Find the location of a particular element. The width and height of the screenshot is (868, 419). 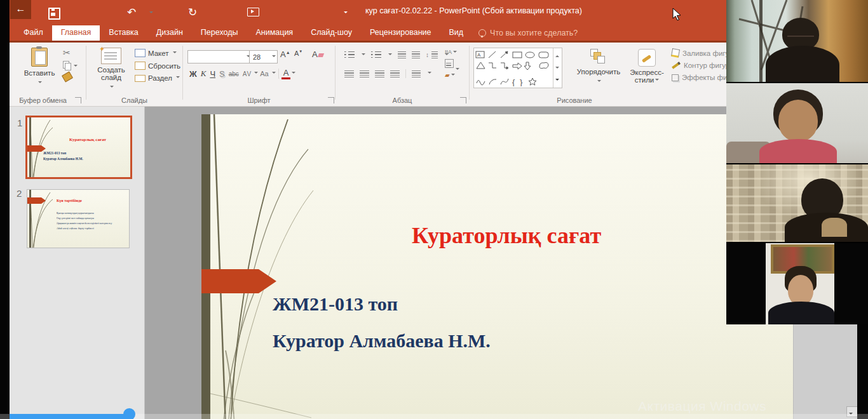

shapes-gallery: A { is located at coordinates (518, 68).